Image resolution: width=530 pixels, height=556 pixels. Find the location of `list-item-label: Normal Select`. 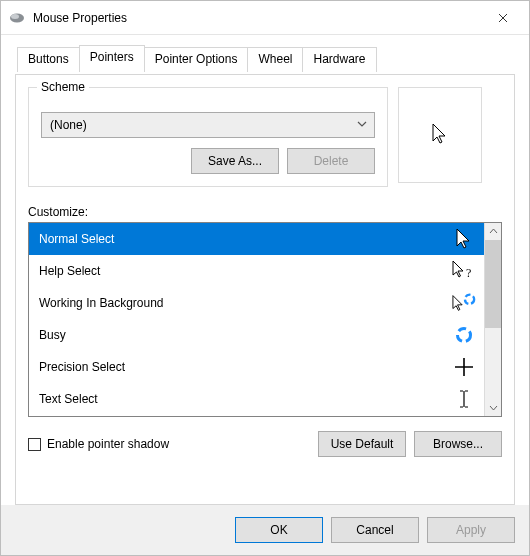

list-item-label: Normal Select is located at coordinates (76, 239).